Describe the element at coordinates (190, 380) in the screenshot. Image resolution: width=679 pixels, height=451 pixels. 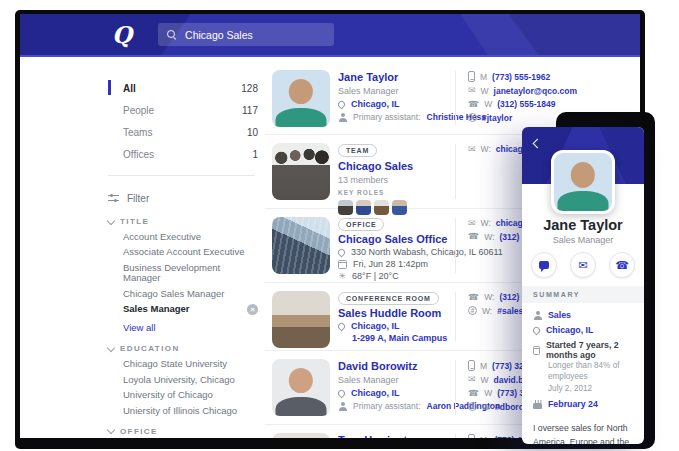
I see `filter-option: Loyola University, Chicago` at that location.